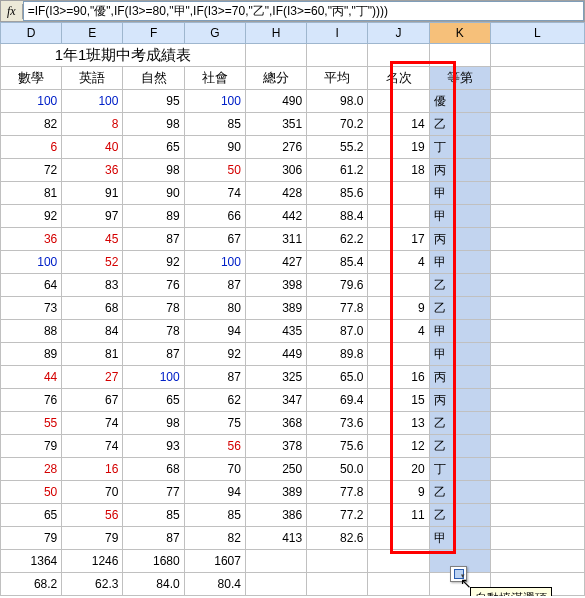 This screenshot has width=585, height=598. Describe the element at coordinates (214, 170) in the screenshot. I see `cell: 50` at that location.